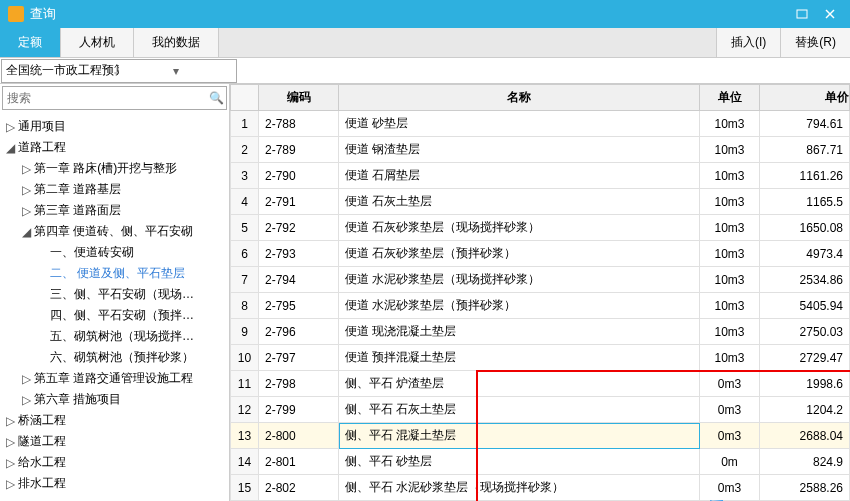  I want to click on close-button, so click(830, 14).